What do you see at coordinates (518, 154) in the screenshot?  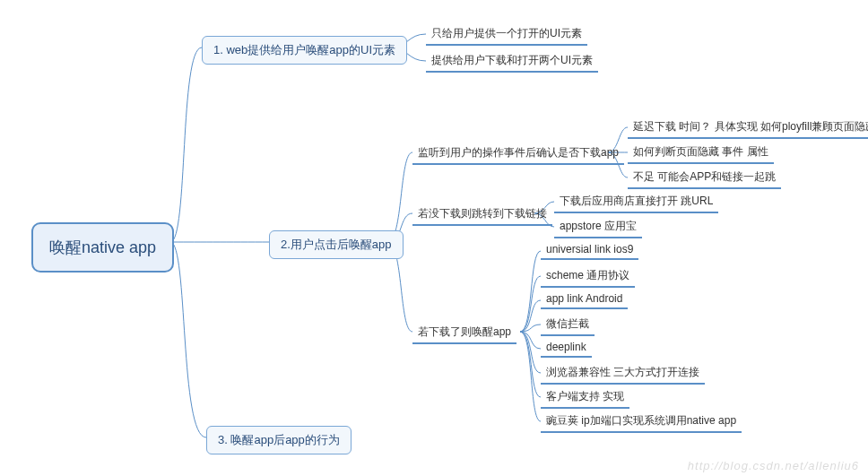 I see `branch-2-sub-1: 监听到用户的操作事件后确认是否下载app` at bounding box center [518, 154].